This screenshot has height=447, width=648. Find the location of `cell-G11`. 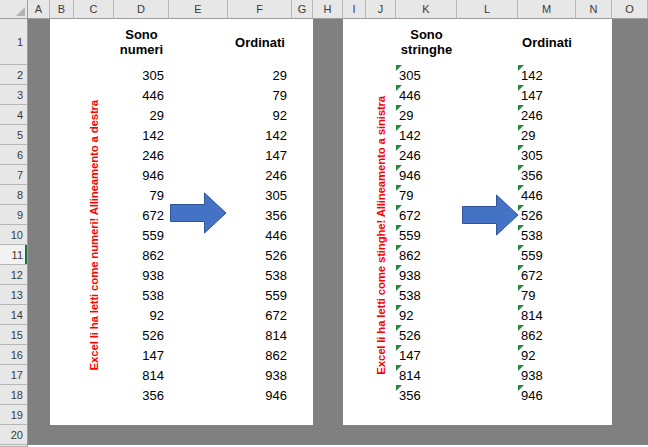

cell-G11 is located at coordinates (303, 256).